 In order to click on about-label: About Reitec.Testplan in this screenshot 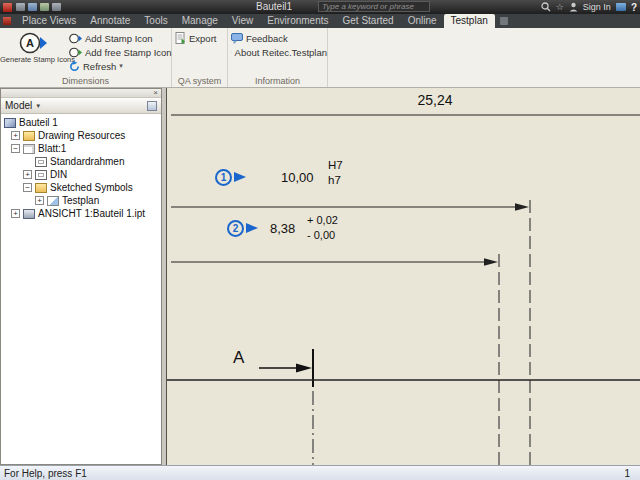, I will do `click(281, 52)`.